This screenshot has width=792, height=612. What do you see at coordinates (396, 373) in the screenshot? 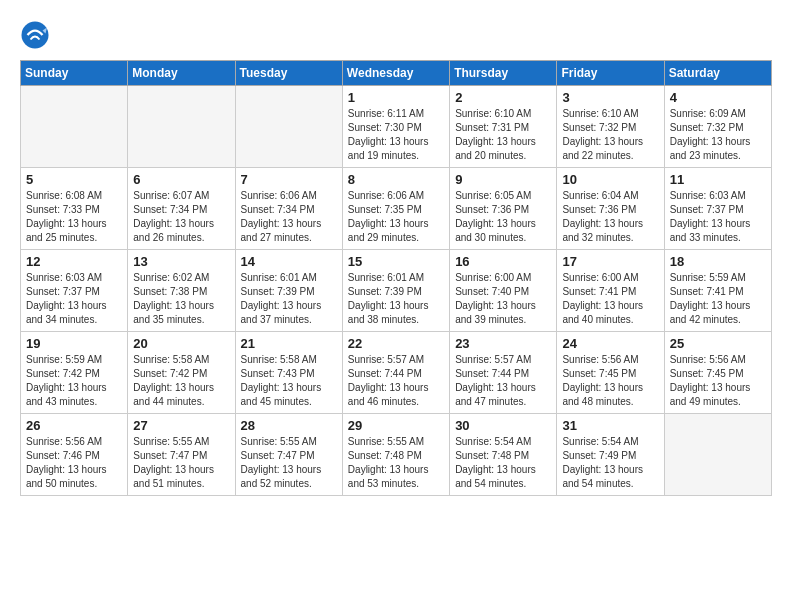
I see `calendar-cell: 22Sunrise: 5:57 AMSunset: 7:44 PMDayligh…` at bounding box center [396, 373].